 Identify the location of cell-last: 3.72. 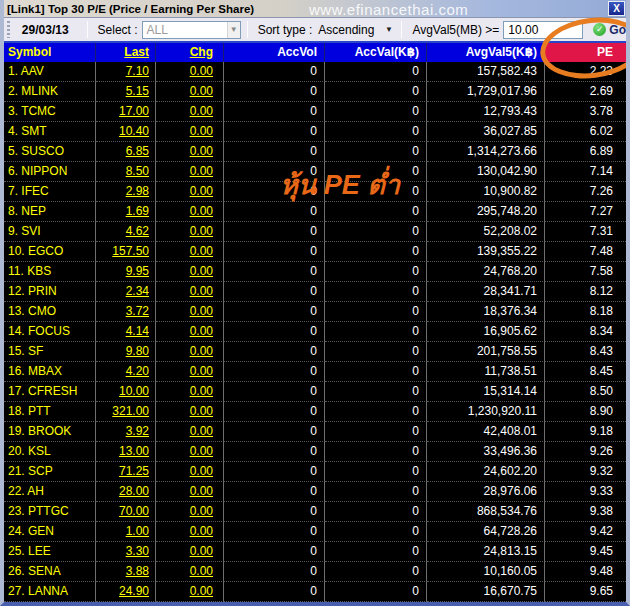
(126, 312).